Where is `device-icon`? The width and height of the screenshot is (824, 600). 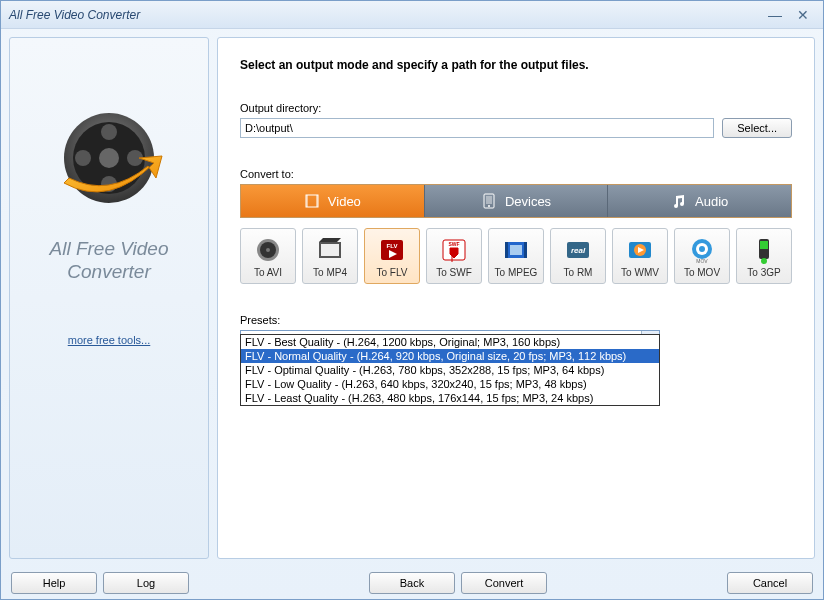 device-icon is located at coordinates (489, 201).